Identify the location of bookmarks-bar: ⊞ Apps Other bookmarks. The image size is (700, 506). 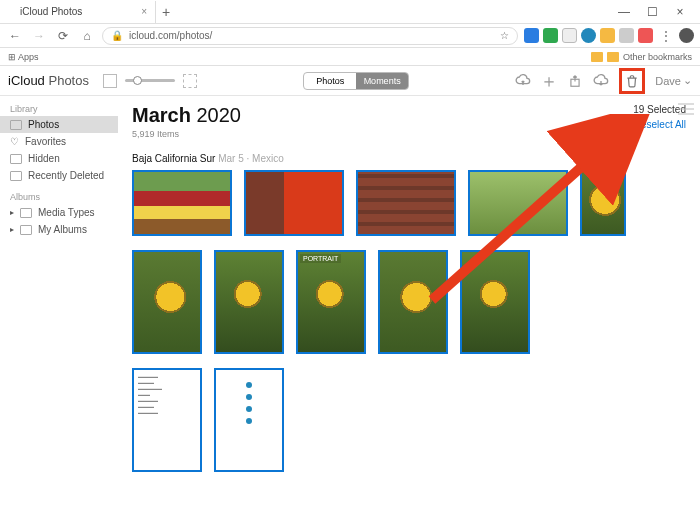
(350, 57).